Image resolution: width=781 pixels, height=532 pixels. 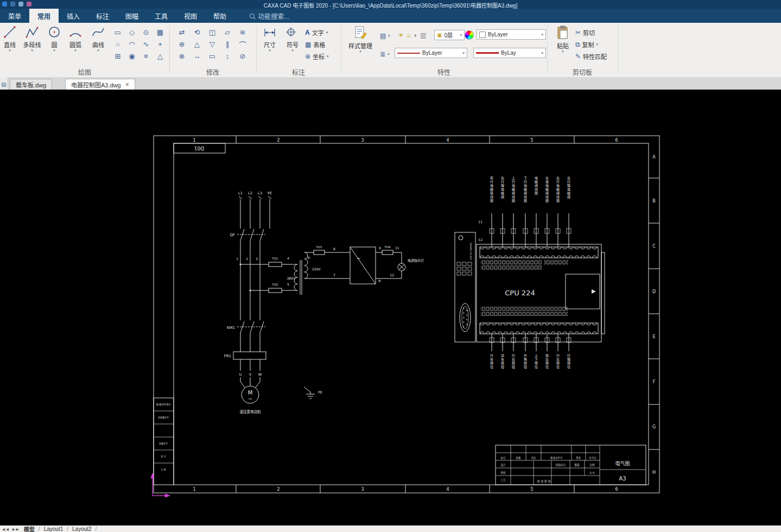 What do you see at coordinates (212, 44) in the screenshot?
I see `chamfer-icon: ▽` at bounding box center [212, 44].